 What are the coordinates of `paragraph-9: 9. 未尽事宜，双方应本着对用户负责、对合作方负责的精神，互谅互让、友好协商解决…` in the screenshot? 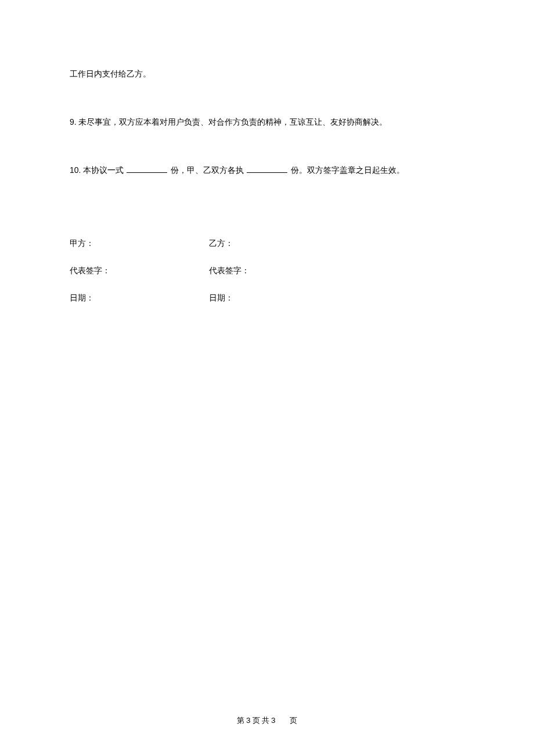 It's located at (267, 122).